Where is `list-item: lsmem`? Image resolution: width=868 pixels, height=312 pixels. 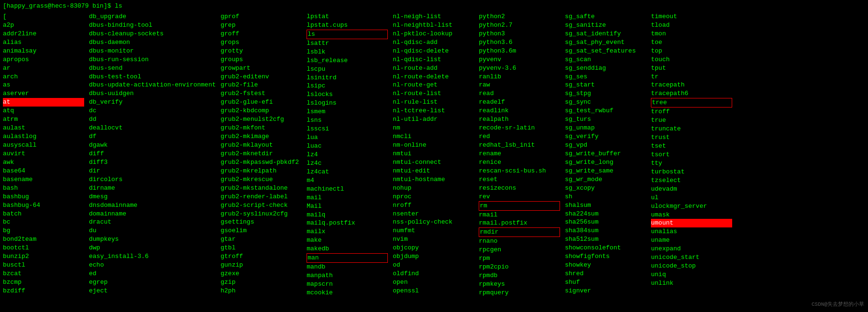 list-item: lsmem is located at coordinates (347, 112).